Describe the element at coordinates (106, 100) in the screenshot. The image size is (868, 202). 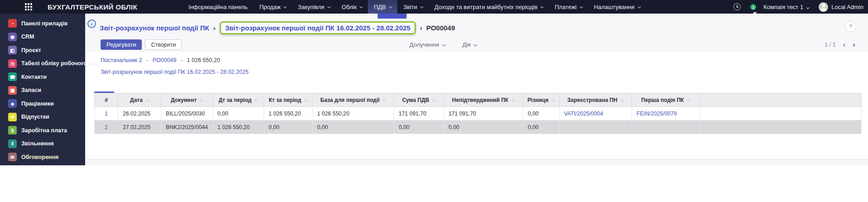
I see `column-label: #` at that location.